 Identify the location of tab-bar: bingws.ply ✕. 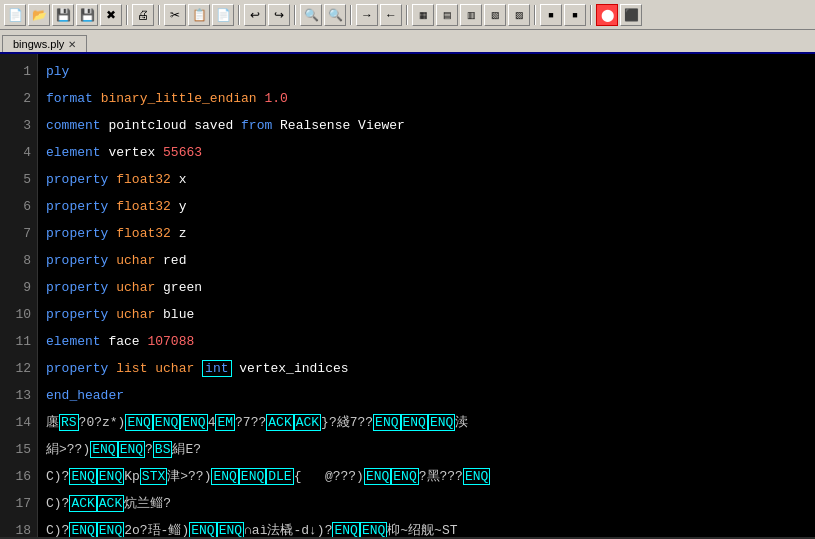
(408, 42).